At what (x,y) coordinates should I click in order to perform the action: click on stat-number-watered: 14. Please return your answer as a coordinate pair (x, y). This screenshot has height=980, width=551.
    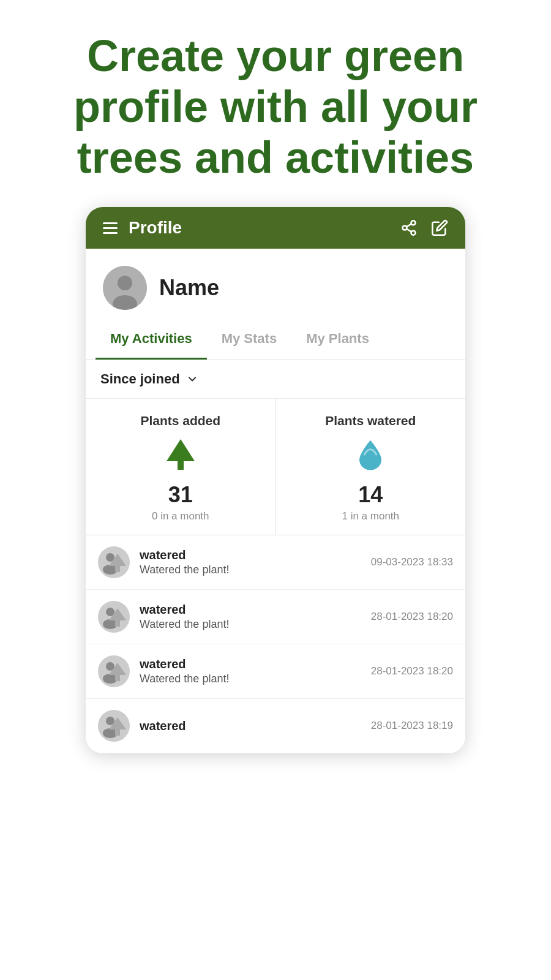
    Looking at the image, I should click on (370, 495).